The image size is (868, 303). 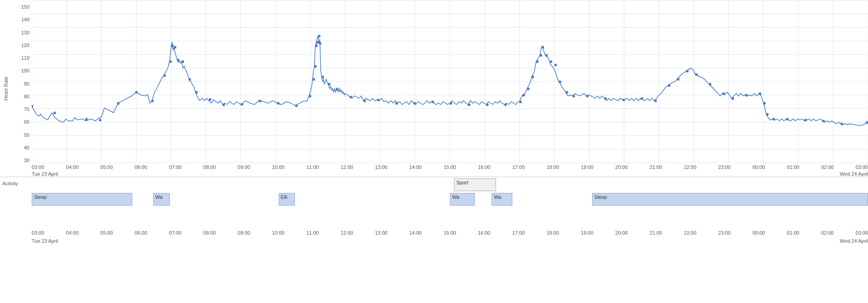 I want to click on activity-block-walk-1: Wa, so click(x=161, y=199).